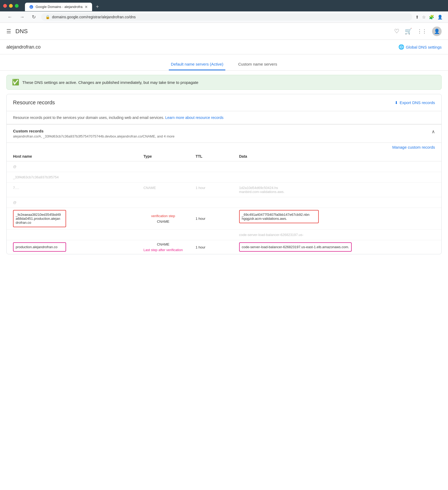 Image resolution: width=448 pixels, height=490 pixels. Describe the element at coordinates (408, 31) in the screenshot. I see `cart-icon: 🛒` at that location.